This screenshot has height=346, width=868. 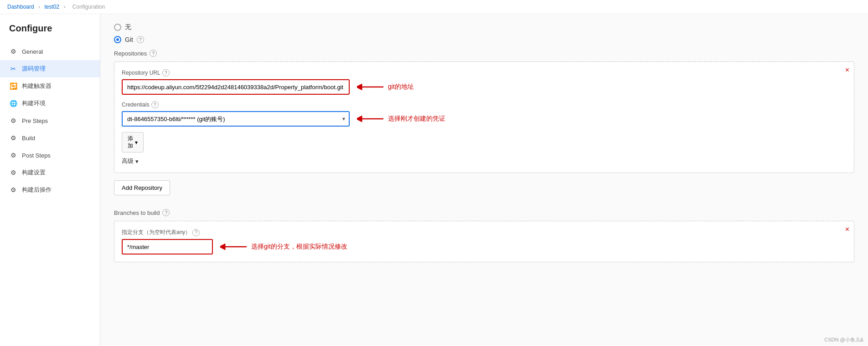 What do you see at coordinates (401, 119) in the screenshot?
I see `credentials-annotation-group: 选择刚才创建的凭证` at bounding box center [401, 119].